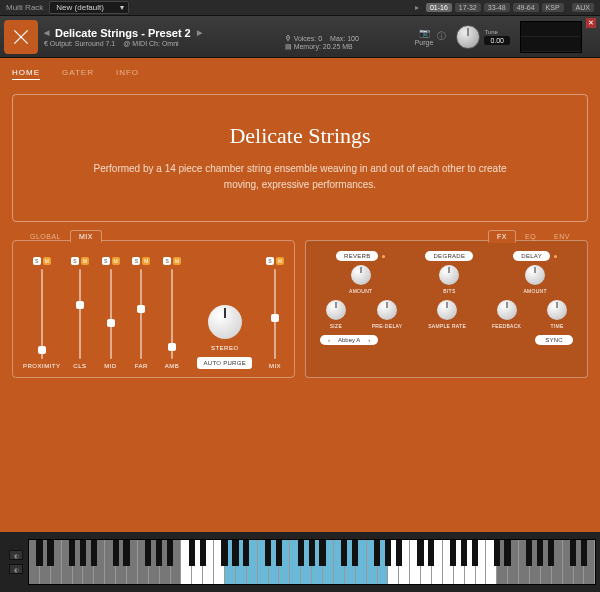 This screenshot has width=600, height=592. What do you see at coordinates (439, 8) in the screenshot?
I see `channel-chip-1: 01-16` at bounding box center [439, 8].